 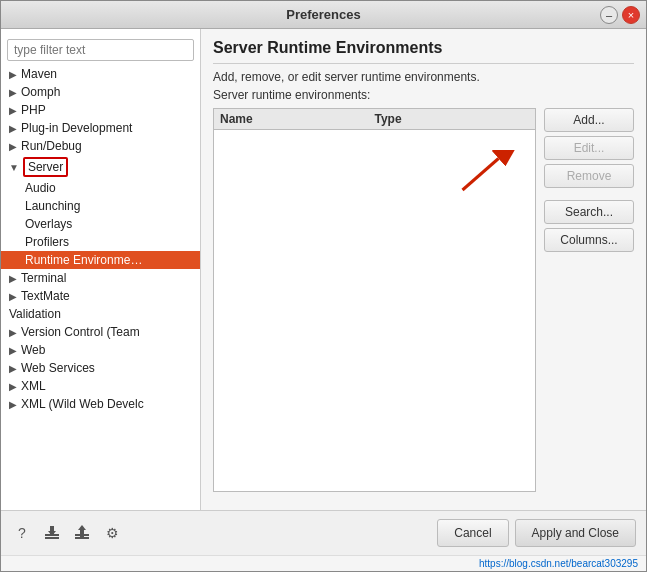 I want to click on sidebar-item-label: Server, so click(x=46, y=167).